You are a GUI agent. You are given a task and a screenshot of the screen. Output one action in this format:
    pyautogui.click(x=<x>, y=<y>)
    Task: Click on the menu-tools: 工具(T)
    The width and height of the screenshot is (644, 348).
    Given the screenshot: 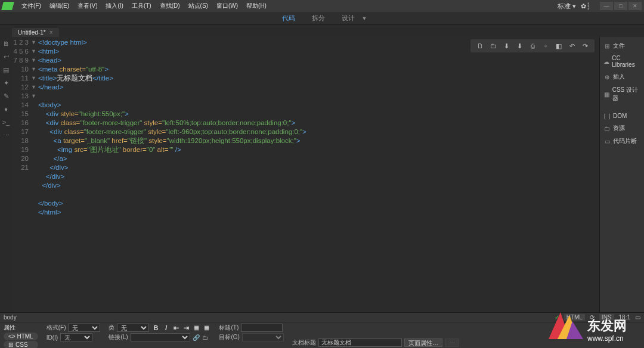 What is the action you would take?
    pyautogui.click(x=142, y=6)
    